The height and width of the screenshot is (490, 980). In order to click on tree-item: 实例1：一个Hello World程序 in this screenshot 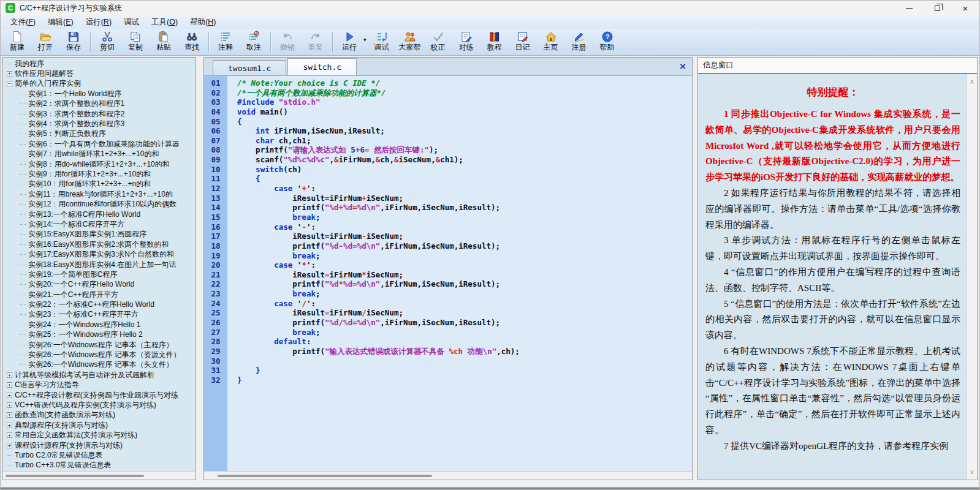, I will do `click(100, 94)`.